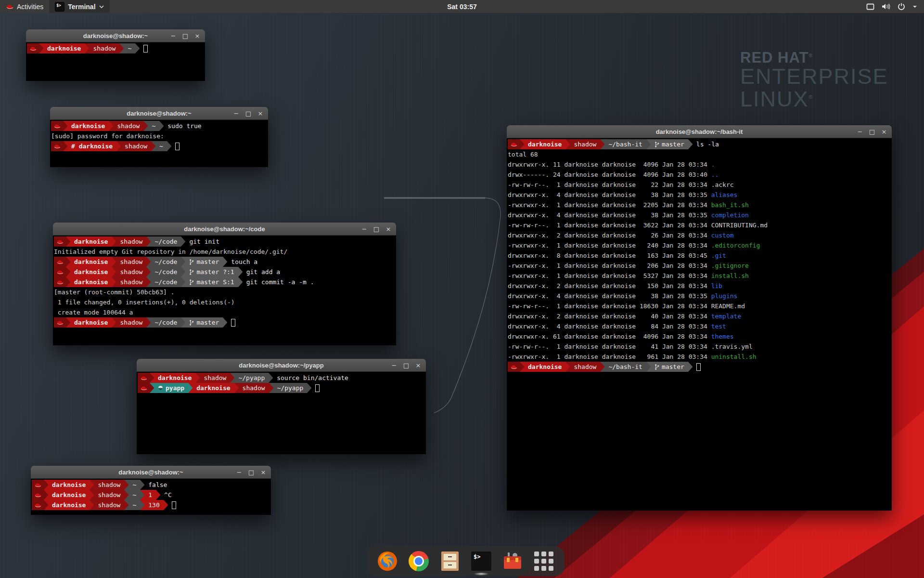 The image size is (924, 578). I want to click on powerline-segment: darknoise, so click(91, 272).